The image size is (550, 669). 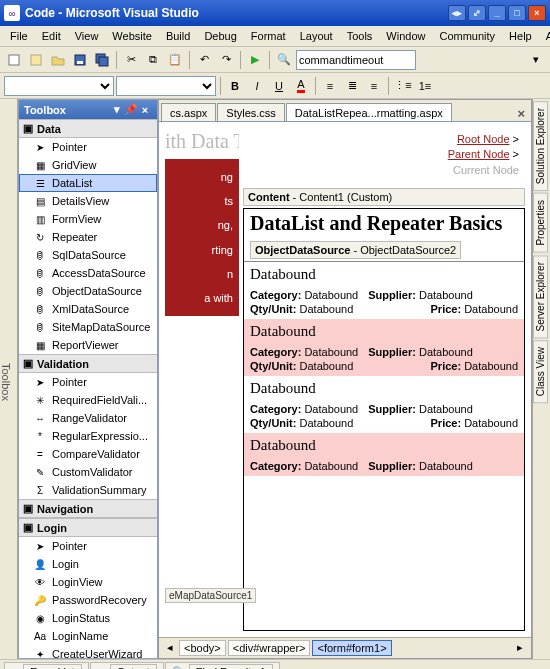 What do you see at coordinates (52, 36) in the screenshot?
I see `menu-edit: Edit` at bounding box center [52, 36].